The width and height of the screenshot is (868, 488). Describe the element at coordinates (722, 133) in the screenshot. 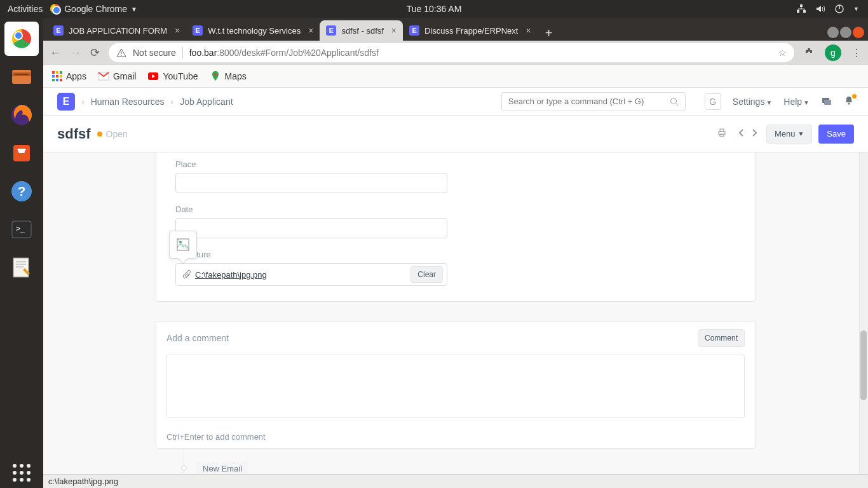

I see `print-icon` at that location.